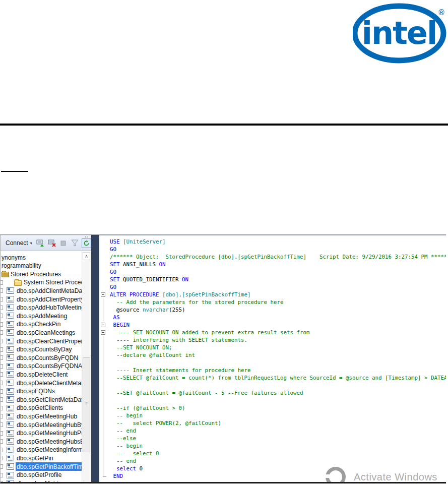 The image size is (448, 485). I want to click on tree-item: dbo.spGetProfile, so click(41, 475).